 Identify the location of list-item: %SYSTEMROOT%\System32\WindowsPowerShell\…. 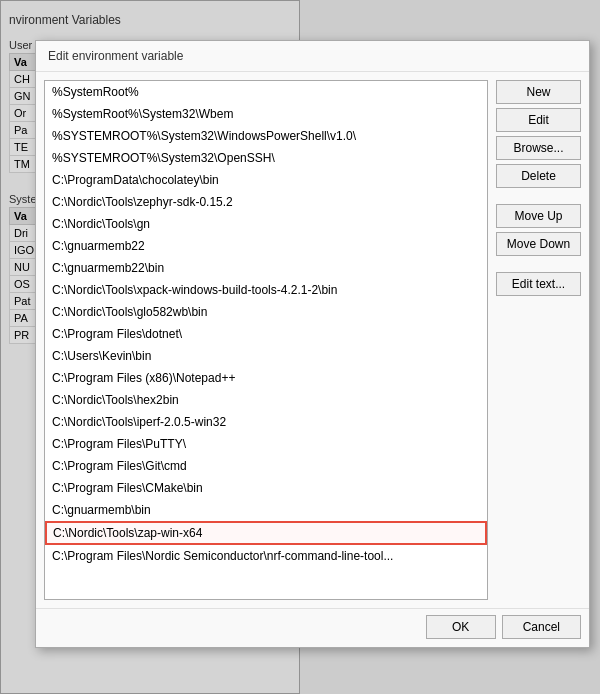
(266, 136).